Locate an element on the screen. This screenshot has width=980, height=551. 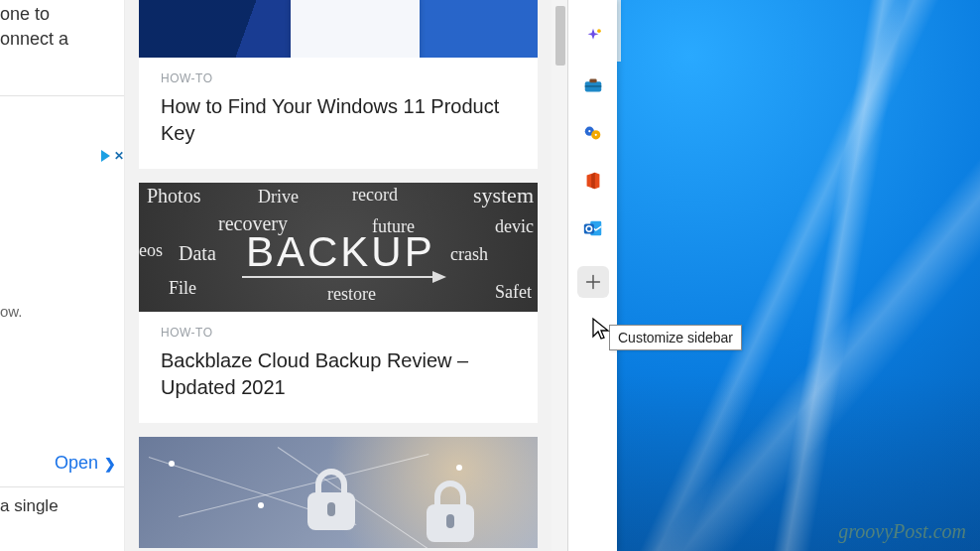
chalk-word: restore is located at coordinates (351, 294).